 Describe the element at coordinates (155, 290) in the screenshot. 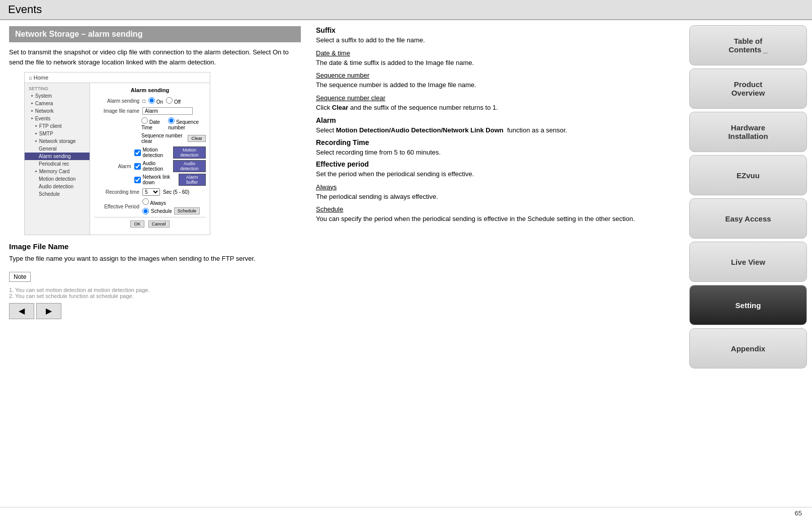

I see `note-1: 1. You can set motion detection at motio…` at that location.